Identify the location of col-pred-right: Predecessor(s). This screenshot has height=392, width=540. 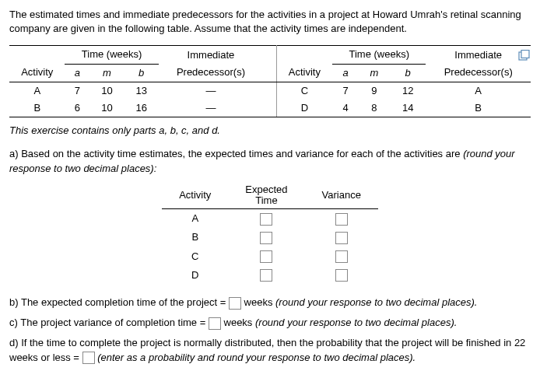
(478, 73).